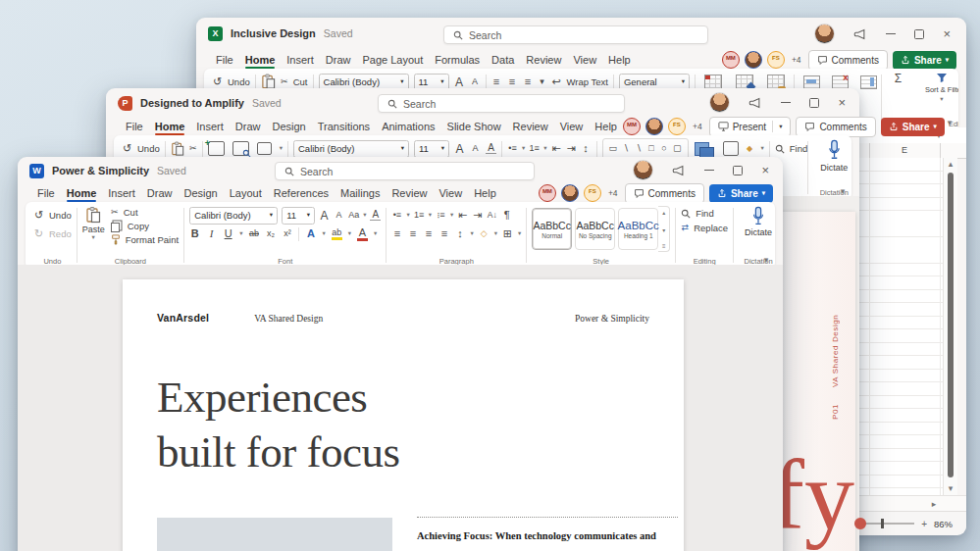 This screenshot has height=551, width=980. Describe the element at coordinates (233, 216) in the screenshot. I see `font-name-select: Calibri (Body)▾` at that location.